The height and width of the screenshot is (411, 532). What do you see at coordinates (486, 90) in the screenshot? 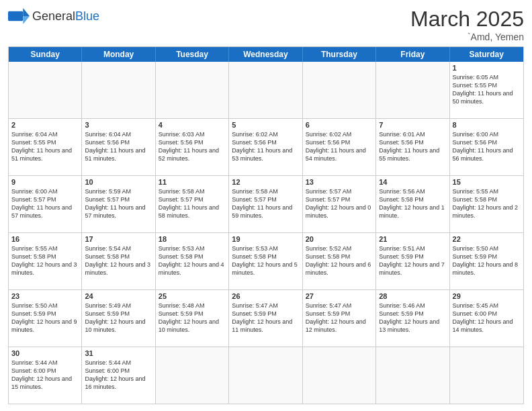
I see `calendar-day-1: 1Sunrise: 6:05 AM Sunset: 5:55 PM Daylig…` at bounding box center [486, 90].